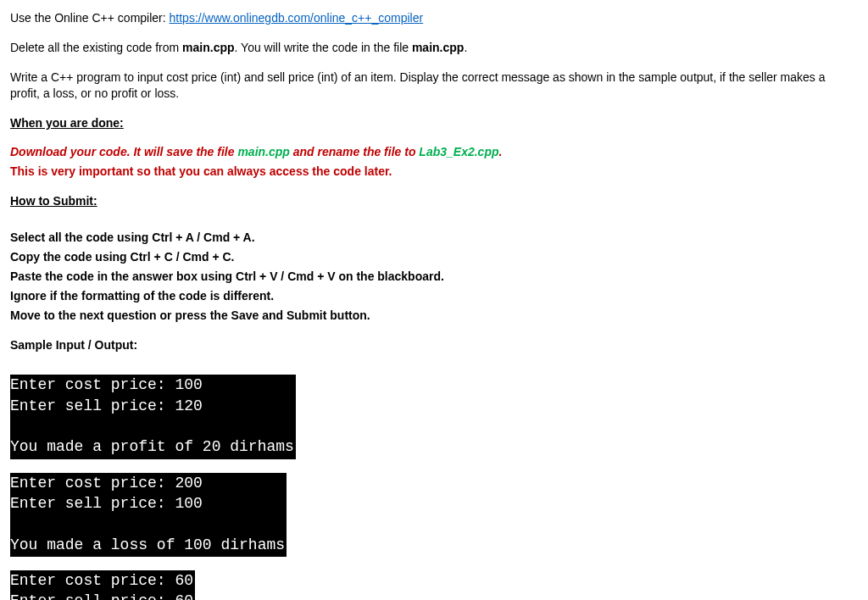 This screenshot has height=600, width=868. What do you see at coordinates (148, 515) in the screenshot?
I see `console-output-2: Enter cost price: 200 Enter sell price: …` at bounding box center [148, 515].